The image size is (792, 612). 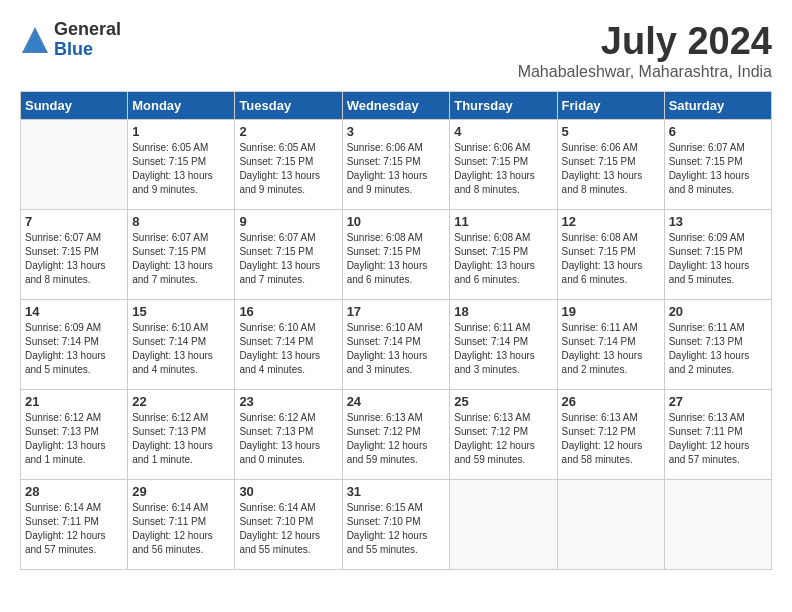 I want to click on day-header-sunday: Sunday, so click(x=74, y=106).